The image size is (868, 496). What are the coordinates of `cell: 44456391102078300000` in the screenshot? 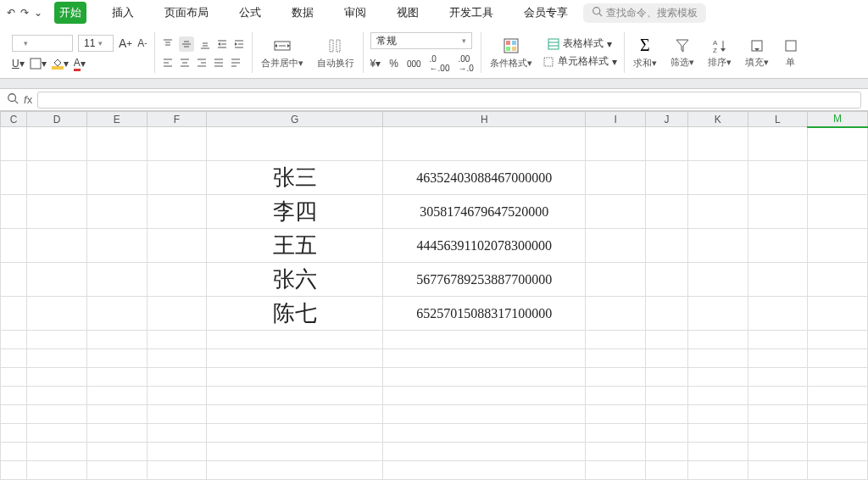 It's located at (485, 246).